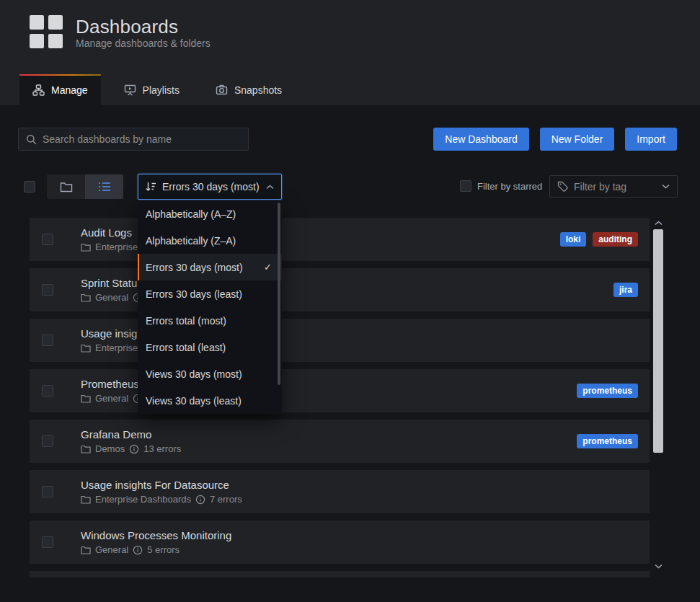 The image size is (700, 602). Describe the element at coordinates (510, 186) in the screenshot. I see `filter-starred-label: Filter by starred` at that location.